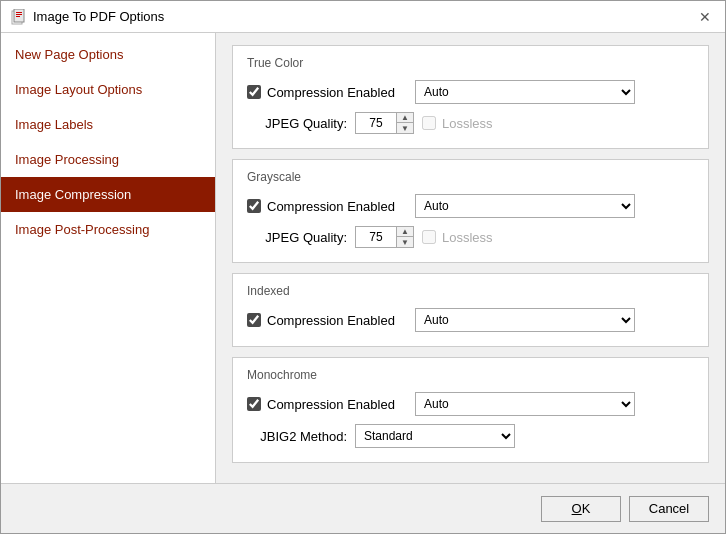 Image resolution: width=726 pixels, height=534 pixels. Describe the element at coordinates (470, 410) in the screenshot. I see `monochrome-section: Monochrome Compression Enabled Auto CCIT…` at that location.